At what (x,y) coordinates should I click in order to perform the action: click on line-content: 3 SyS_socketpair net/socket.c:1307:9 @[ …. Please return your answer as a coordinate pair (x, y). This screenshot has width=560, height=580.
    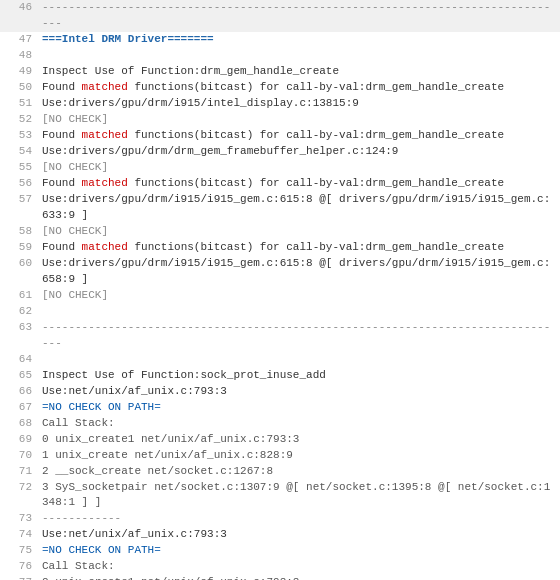
    Looking at the image, I should click on (299, 496).